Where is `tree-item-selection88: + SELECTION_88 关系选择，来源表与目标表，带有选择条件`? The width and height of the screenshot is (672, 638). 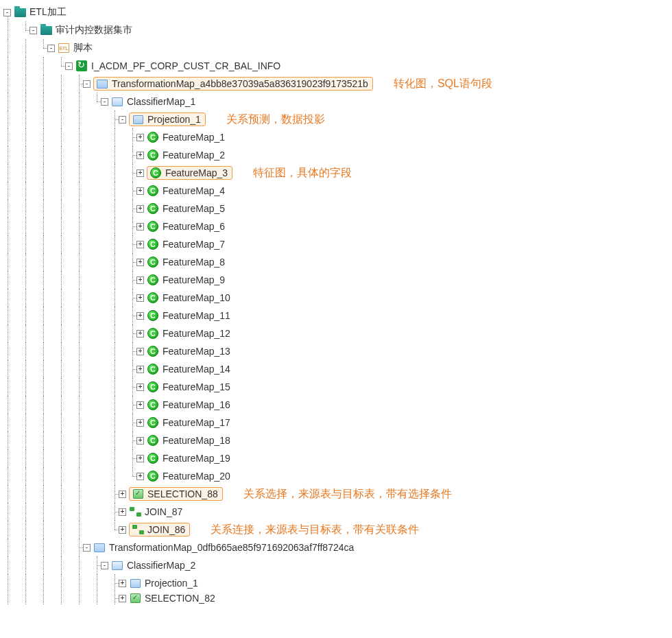 tree-item-selection88: + SELECTION_88 关系选择，来源表与目标表，带有选择条件 is located at coordinates (336, 494).